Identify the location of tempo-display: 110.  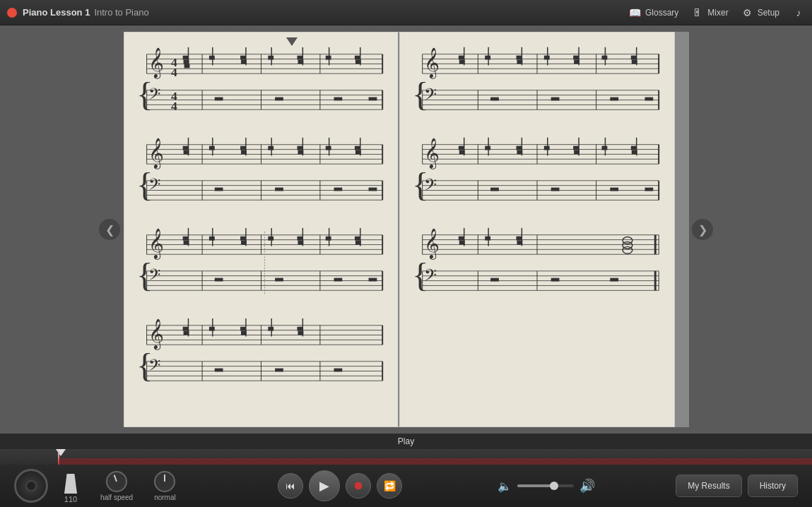
(71, 486).